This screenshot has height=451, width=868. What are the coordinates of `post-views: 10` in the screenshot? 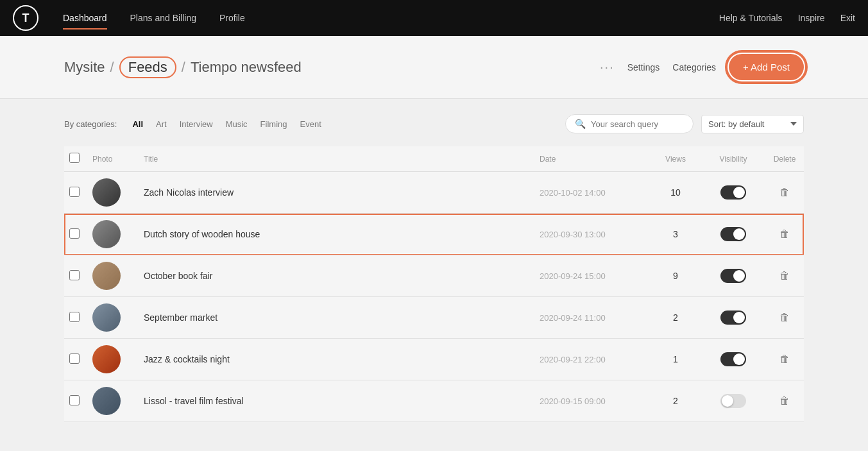 It's located at (676, 192).